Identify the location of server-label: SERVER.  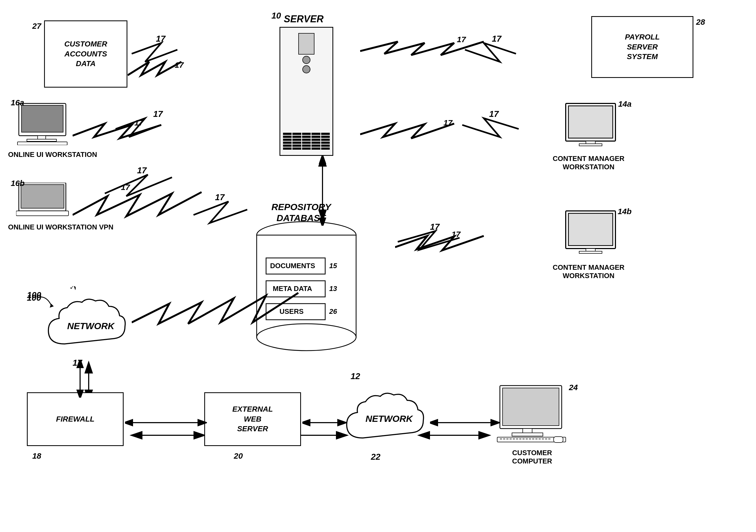
(304, 19).